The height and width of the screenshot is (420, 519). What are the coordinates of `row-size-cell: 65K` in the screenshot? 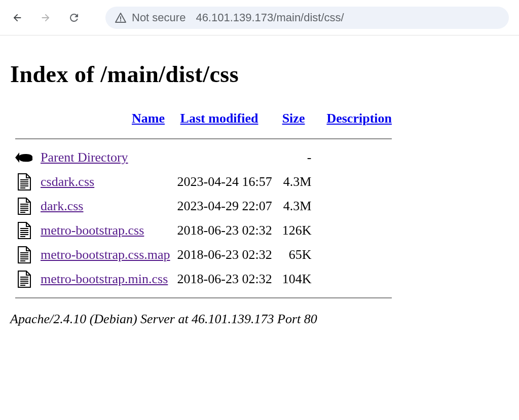 It's located at (300, 255).